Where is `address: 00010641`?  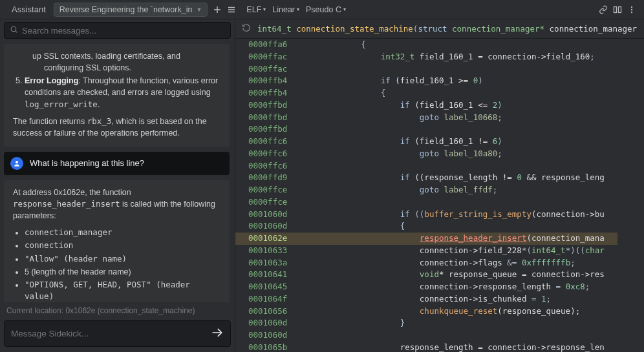 address: 00010641 is located at coordinates (269, 275).